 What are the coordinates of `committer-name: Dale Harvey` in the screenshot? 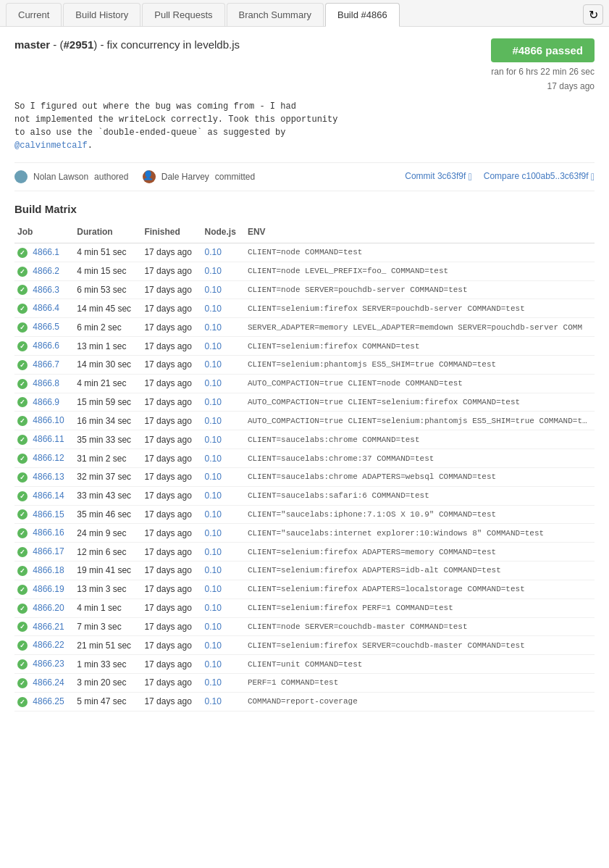 It's located at (185, 177).